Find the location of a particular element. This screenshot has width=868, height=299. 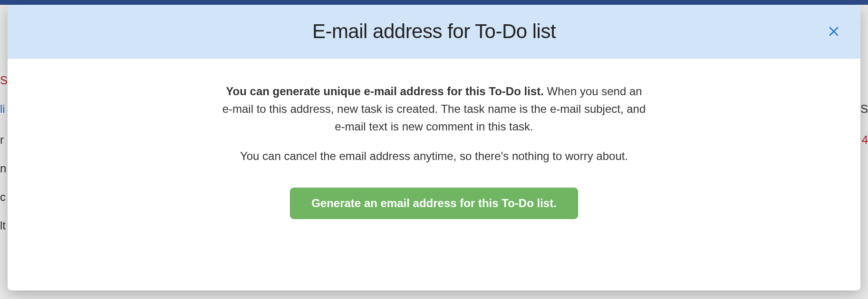

bg-fragment: n is located at coordinates (3, 169).